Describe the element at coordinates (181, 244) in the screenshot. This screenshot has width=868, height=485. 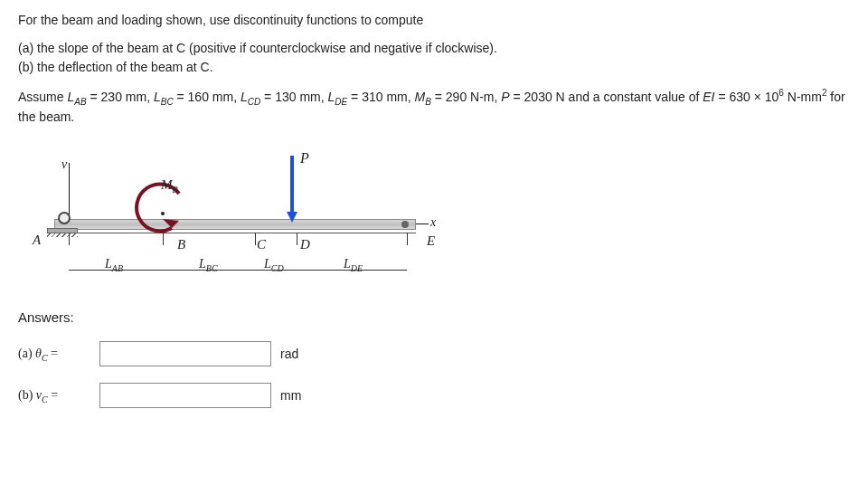
I see `point-b-label: B` at that location.